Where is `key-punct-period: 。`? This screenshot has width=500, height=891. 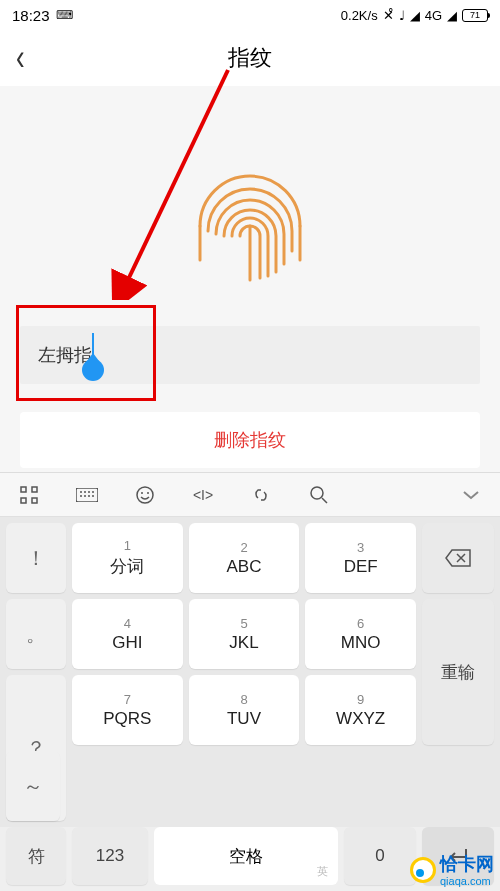
key-punct-period: 。 is located at coordinates (36, 634).